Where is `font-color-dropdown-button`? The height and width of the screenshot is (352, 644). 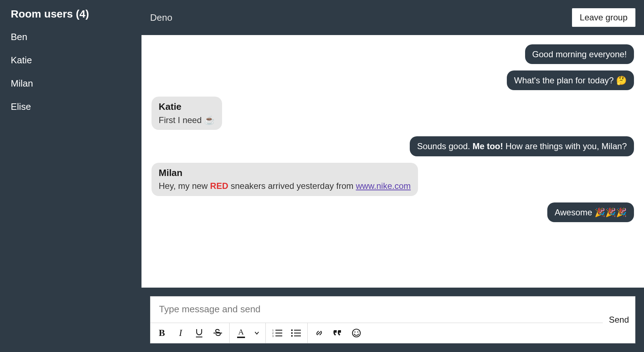
font-color-dropdown-button is located at coordinates (257, 333).